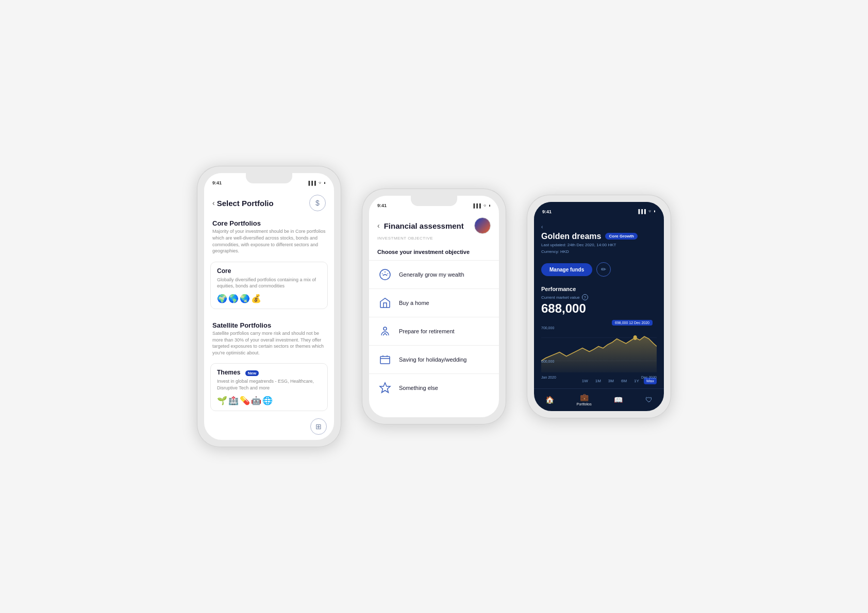 This screenshot has width=868, height=613. I want to click on copy-icon: ⊞, so click(319, 427).